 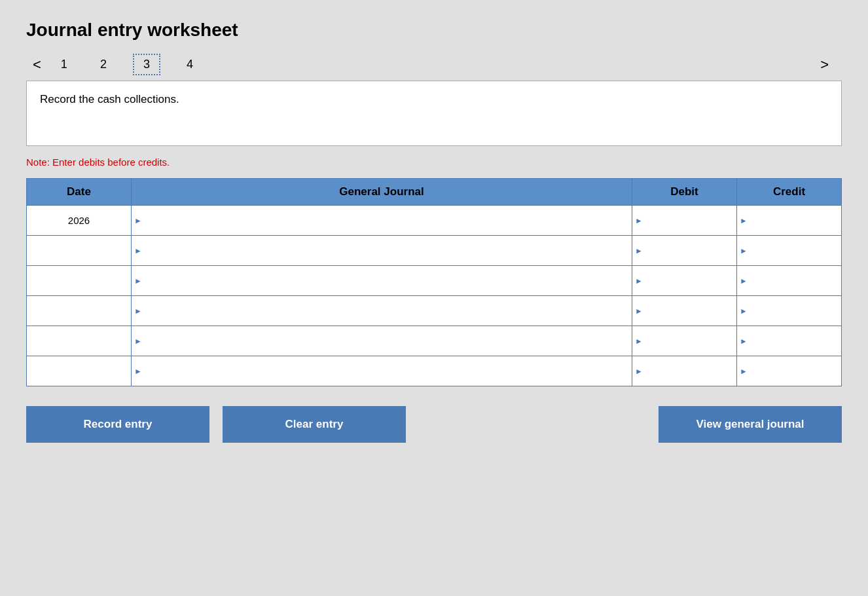 What do you see at coordinates (110, 100) in the screenshot?
I see `instruction-text: Record the cash collections.` at bounding box center [110, 100].